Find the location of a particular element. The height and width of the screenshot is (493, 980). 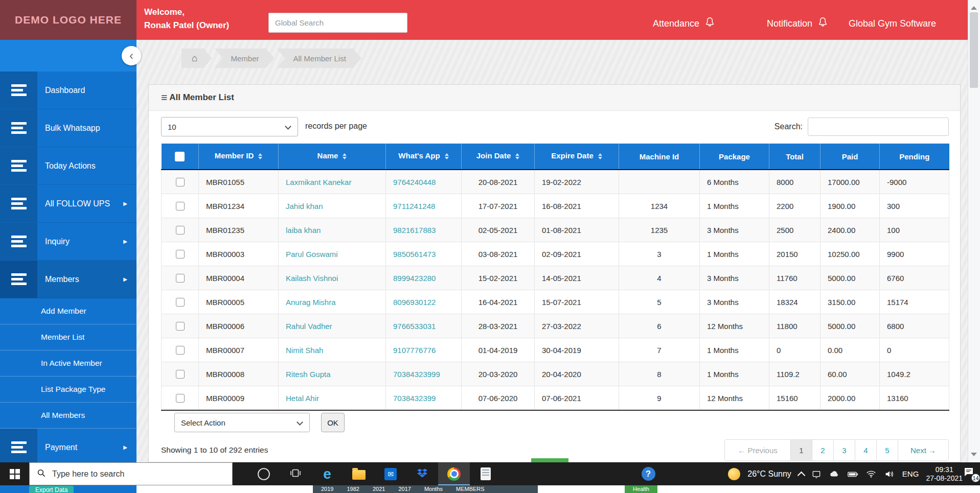

pagination-page-1: 1 is located at coordinates (801, 450).